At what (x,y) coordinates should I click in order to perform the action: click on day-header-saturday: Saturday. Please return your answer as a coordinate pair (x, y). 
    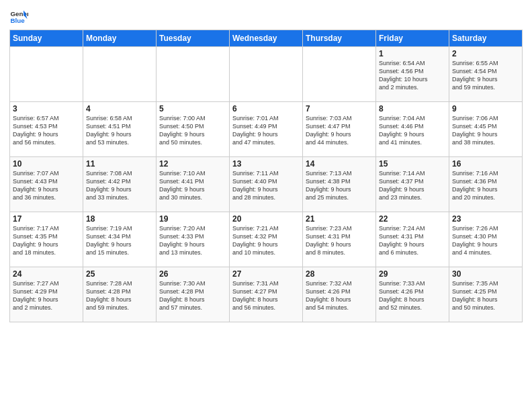
    Looking at the image, I should click on (486, 39).